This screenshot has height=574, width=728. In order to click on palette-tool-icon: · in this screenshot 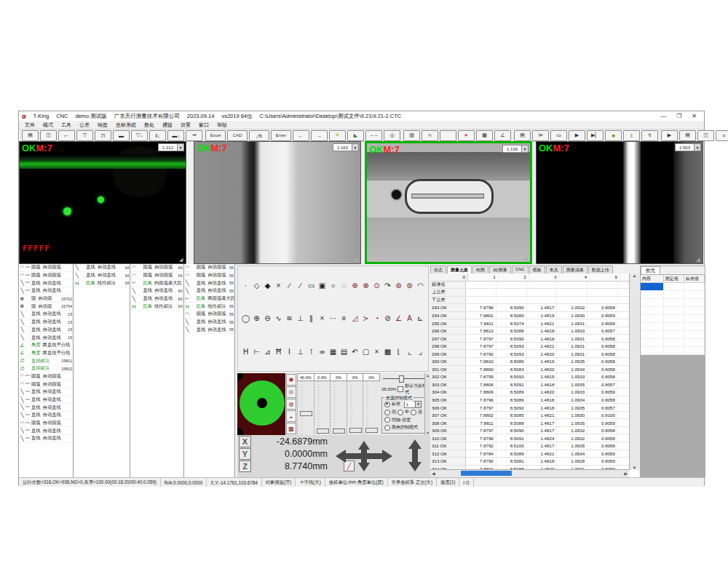, I will do `click(246, 285)`.